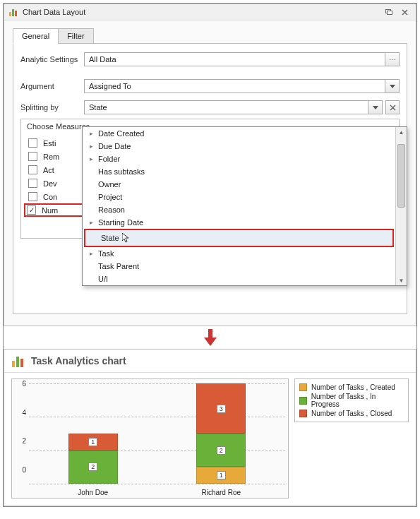 This screenshot has height=519, width=420. I want to click on dropdown-item-label: Reason, so click(112, 210).